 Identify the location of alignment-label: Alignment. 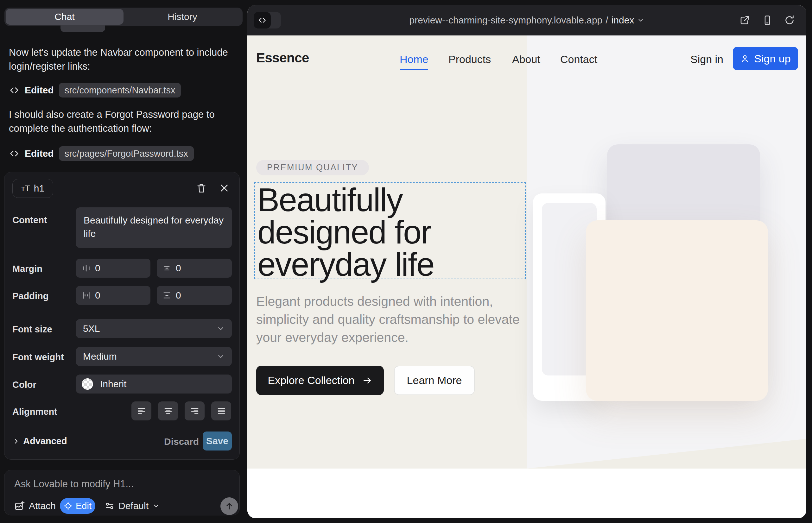
(35, 412).